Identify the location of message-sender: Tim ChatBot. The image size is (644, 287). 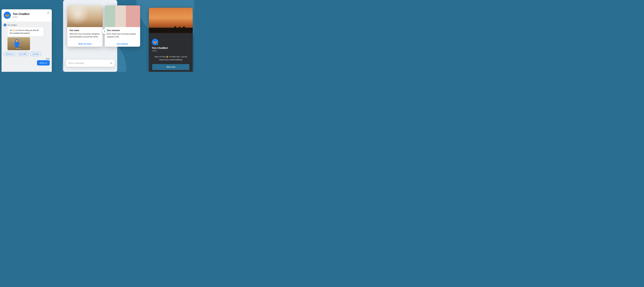
(12, 25).